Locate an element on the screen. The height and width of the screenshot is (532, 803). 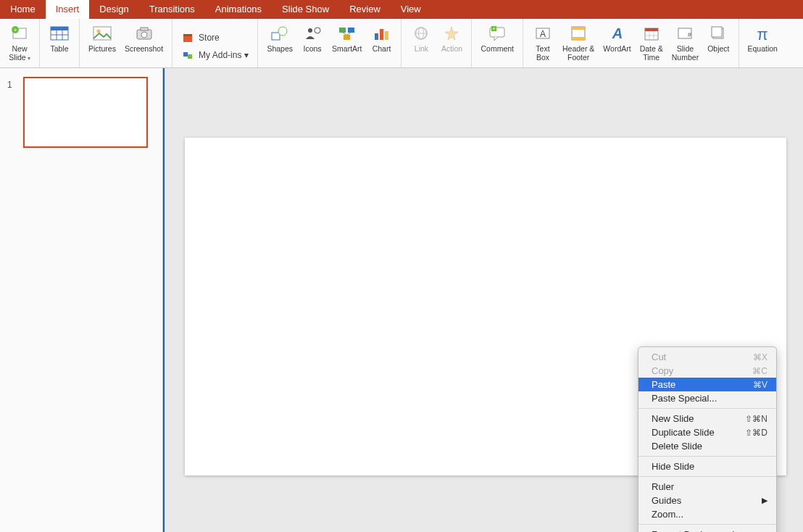
slide-number-button: # Slide Number is located at coordinates (686, 42).